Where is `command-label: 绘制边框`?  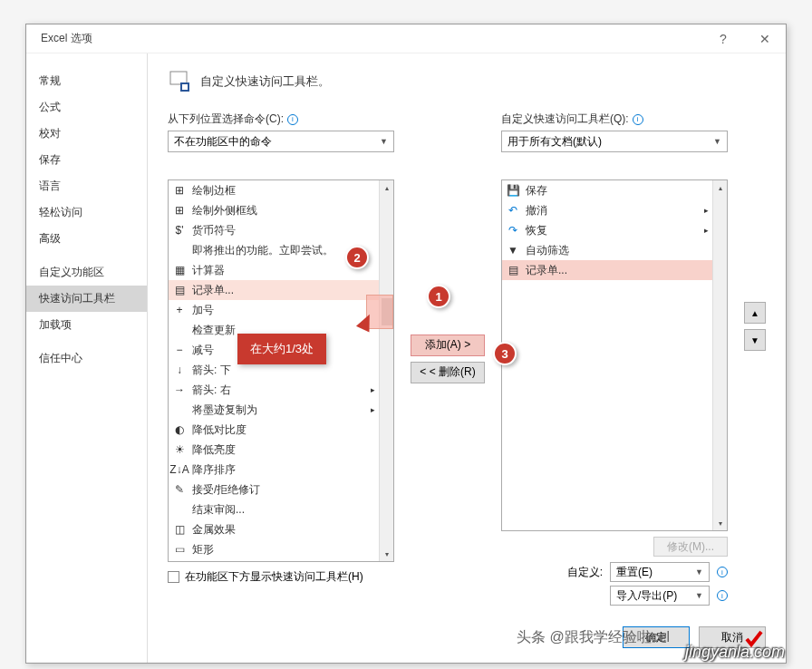 command-label: 绘制边框 is located at coordinates (214, 190).